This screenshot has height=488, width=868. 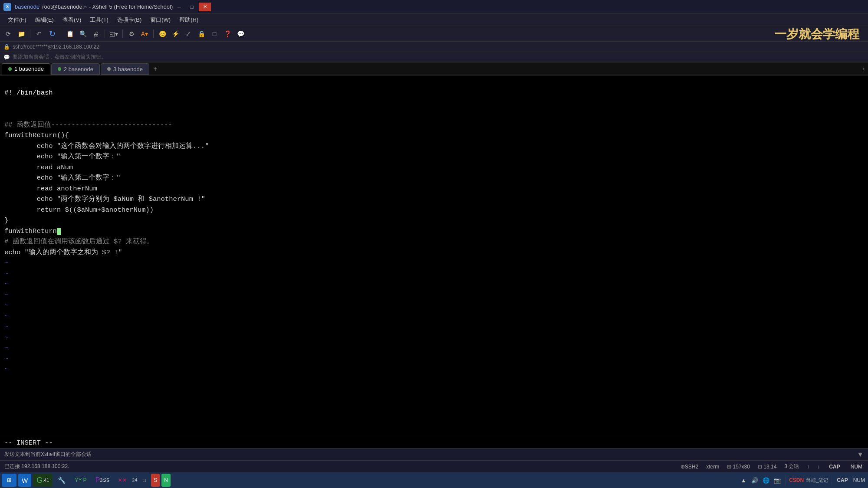 What do you see at coordinates (832, 480) in the screenshot?
I see `taskbar-cap-sep` at bounding box center [832, 480].